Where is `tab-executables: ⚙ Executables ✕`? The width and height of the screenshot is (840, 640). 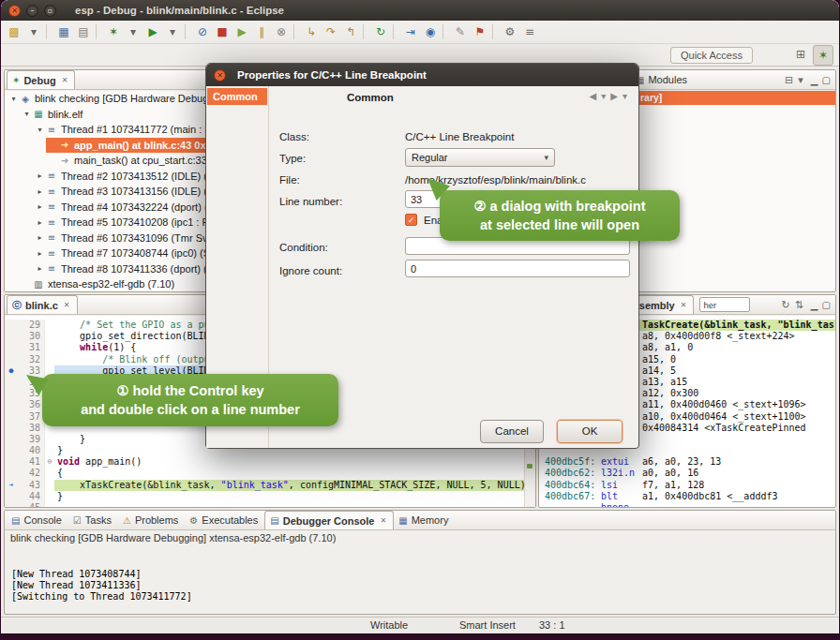
tab-executables: ⚙ Executables ✕ is located at coordinates (225, 520).